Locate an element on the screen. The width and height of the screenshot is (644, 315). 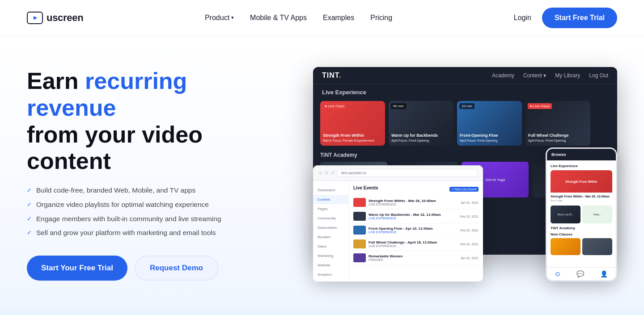
video-card-2: 60 min Warm Up for BackbendsApril Focus:… is located at coordinates (421, 123).